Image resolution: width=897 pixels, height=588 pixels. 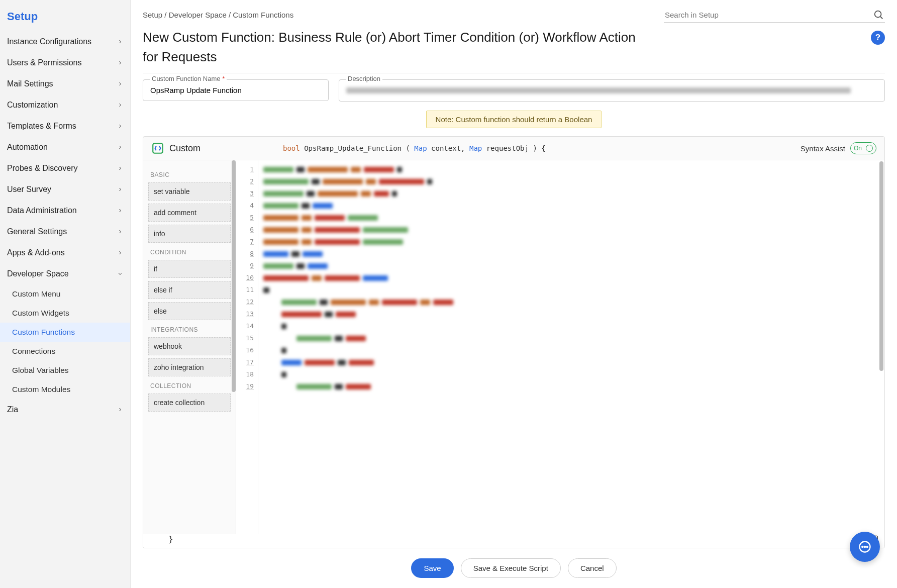 I want to click on sub-item-global-variables: Global Variables, so click(x=65, y=370).